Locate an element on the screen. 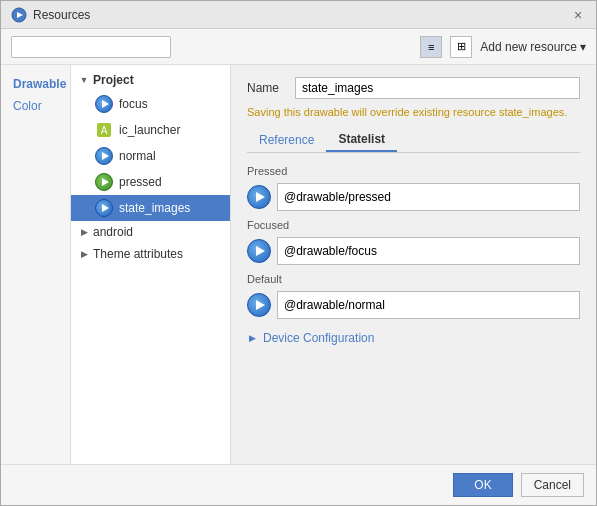 The height and width of the screenshot is (506, 597). pressed-label: Pressed is located at coordinates (414, 171).